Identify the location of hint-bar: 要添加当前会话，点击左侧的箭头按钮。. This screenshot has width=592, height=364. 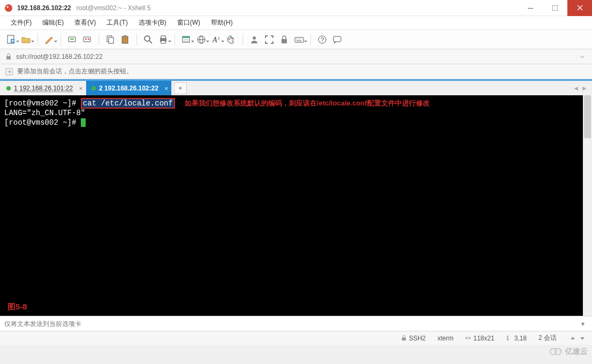
(296, 72).